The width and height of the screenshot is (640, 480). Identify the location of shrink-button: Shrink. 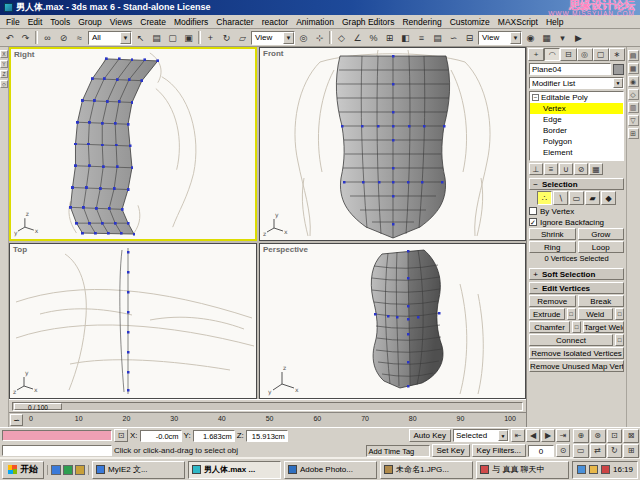
(552, 234).